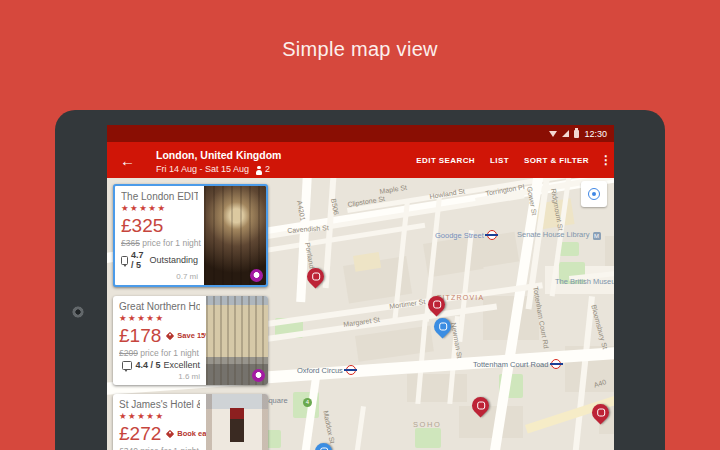  I want to click on front-camera, so click(78, 312).